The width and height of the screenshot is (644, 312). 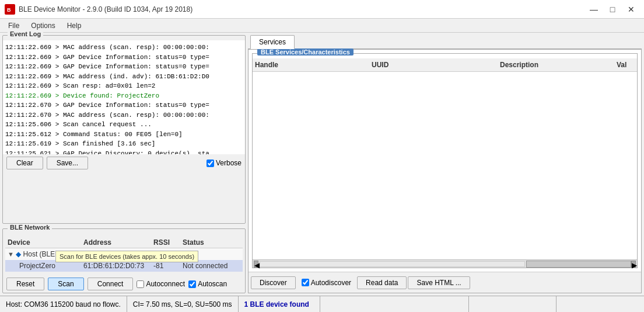 I want to click on status-bar: Host: COM36 115200 baud no flowc. CI= 7.…, so click(x=322, y=304).